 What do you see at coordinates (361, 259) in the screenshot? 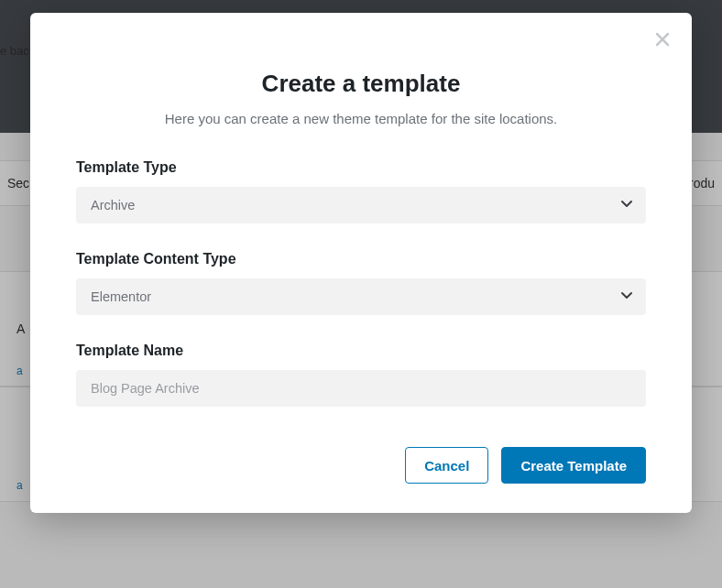
I see `content-type-label: Template Content Type` at bounding box center [361, 259].